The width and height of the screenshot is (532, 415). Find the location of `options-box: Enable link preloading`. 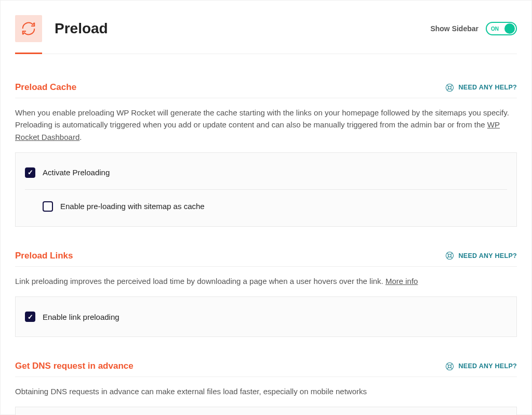

options-box: Enable link preloading is located at coordinates (266, 317).